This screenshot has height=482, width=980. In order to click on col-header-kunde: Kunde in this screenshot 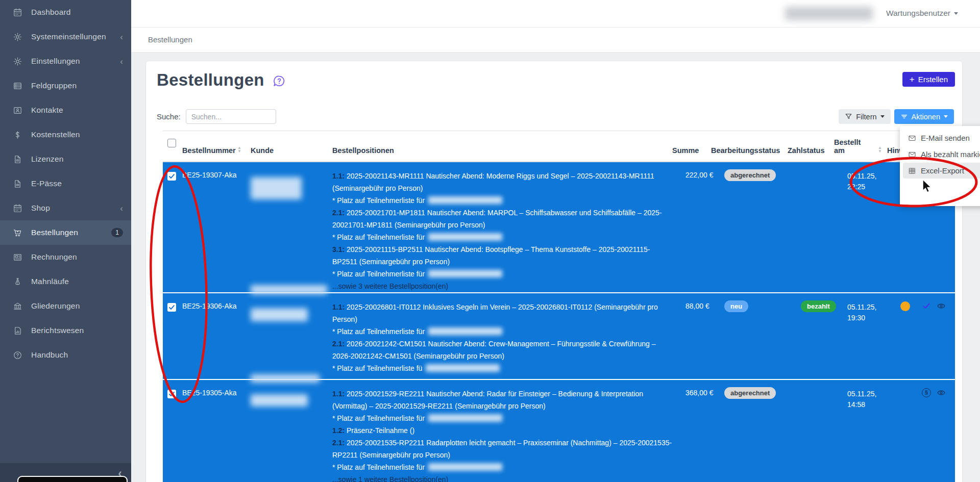, I will do `click(291, 154)`.